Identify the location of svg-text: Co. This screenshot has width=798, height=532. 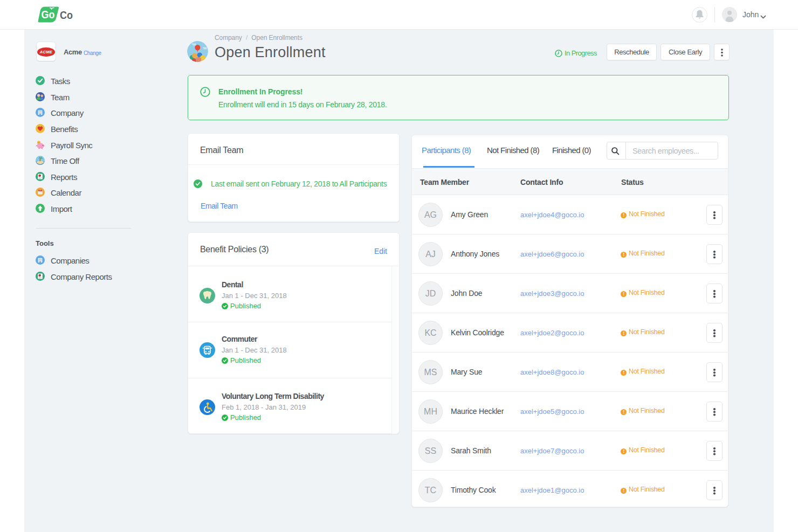
(66, 15).